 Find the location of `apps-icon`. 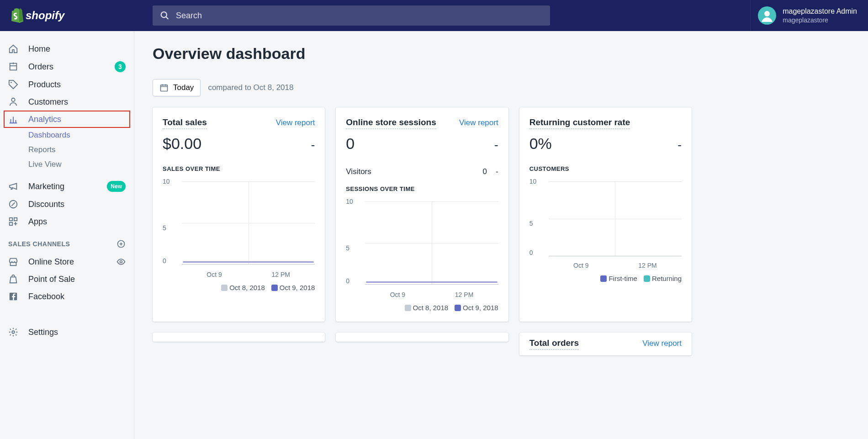

apps-icon is located at coordinates (13, 222).